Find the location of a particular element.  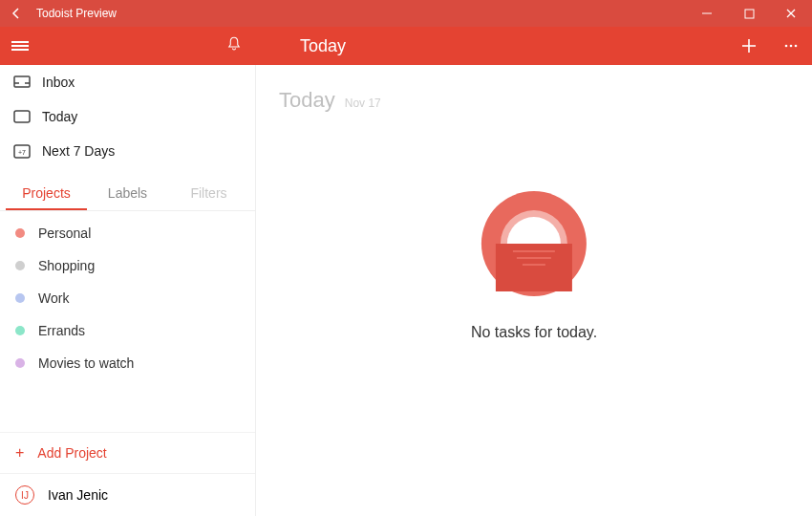

plus-icon: + is located at coordinates (19, 453).